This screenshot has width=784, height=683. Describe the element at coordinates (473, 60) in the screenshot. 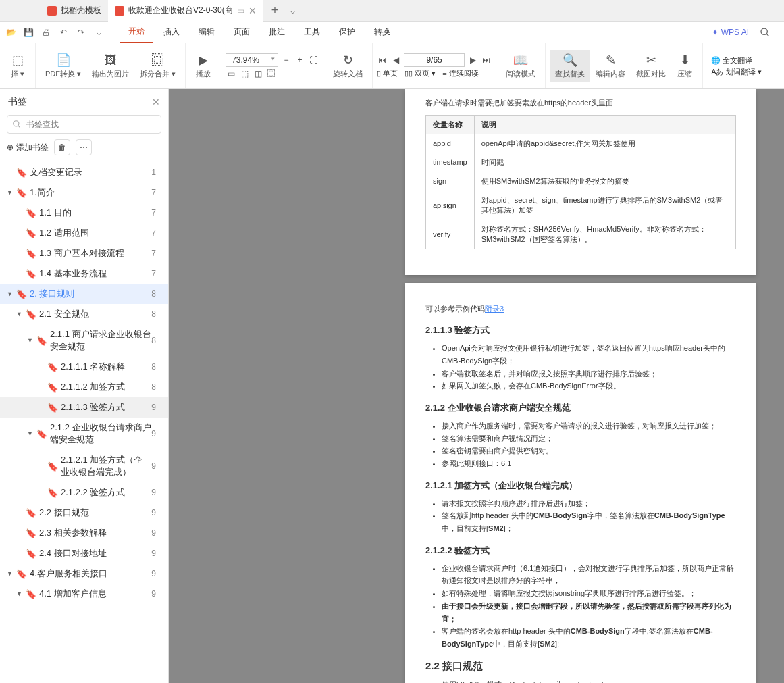

I see `next-page-icon: ▶` at that location.